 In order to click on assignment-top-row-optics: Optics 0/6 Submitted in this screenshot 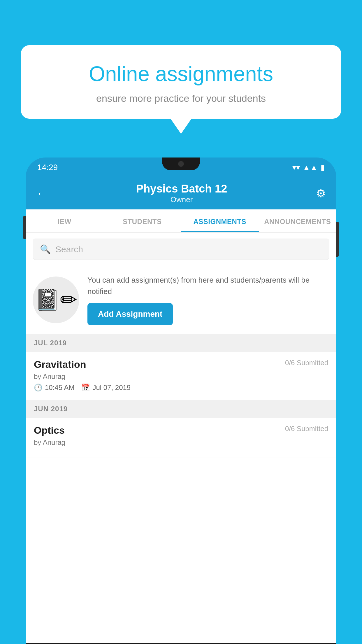, I will do `click(181, 430)`.